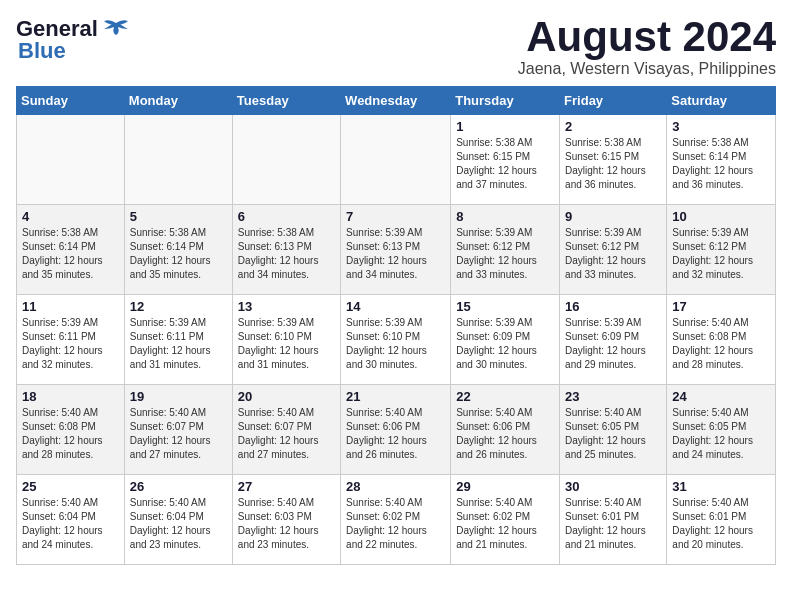 Image resolution: width=792 pixels, height=612 pixels. What do you see at coordinates (286, 486) in the screenshot?
I see `day-number: 27` at bounding box center [286, 486].